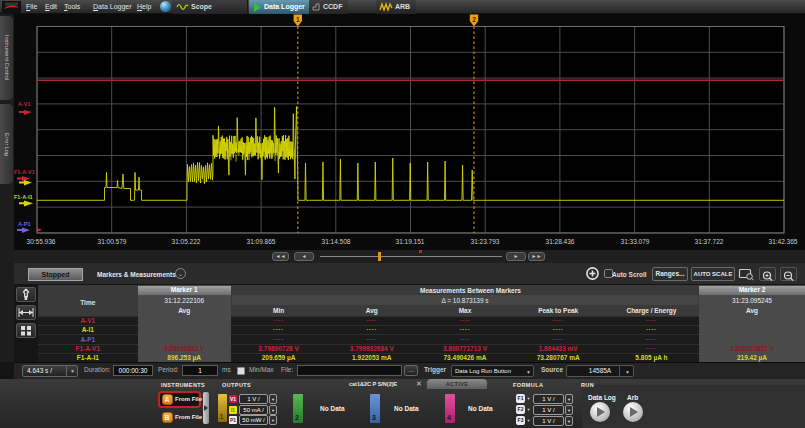  I want to click on svg-text: 31:33.079, so click(636, 242).